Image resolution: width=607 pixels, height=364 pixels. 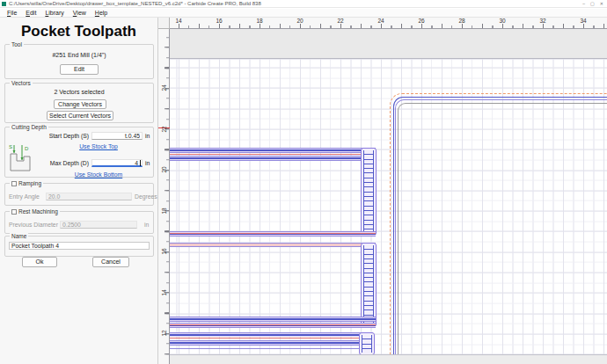 I want to click on use-stock-top-link: Use Stock Top, so click(x=99, y=146).